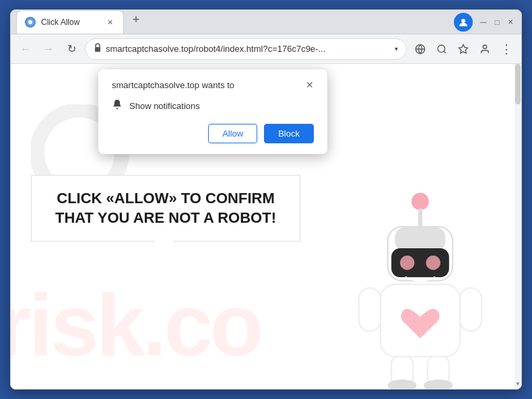  I want to click on title-bar: Click Allow ✕ + — □ ✕, so click(266, 22).